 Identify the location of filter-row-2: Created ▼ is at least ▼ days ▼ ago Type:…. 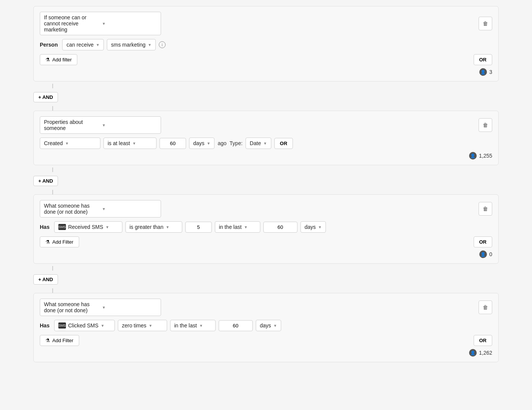
(266, 143).